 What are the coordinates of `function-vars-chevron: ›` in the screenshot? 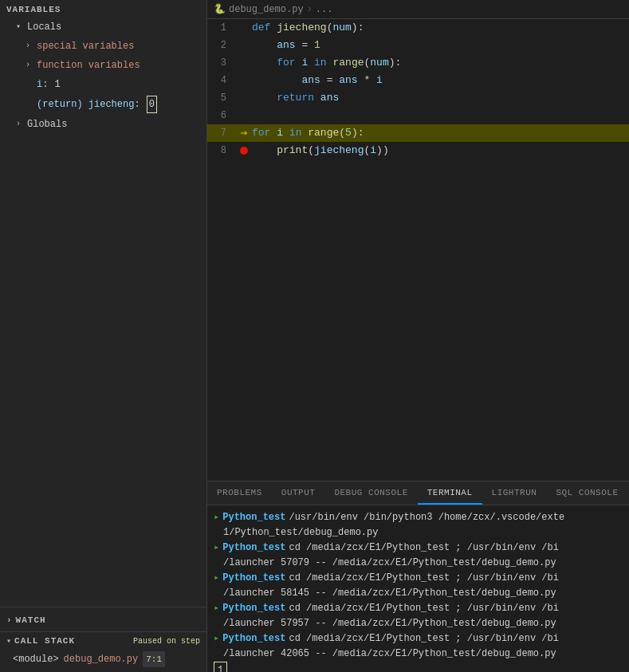 It's located at (29, 65).